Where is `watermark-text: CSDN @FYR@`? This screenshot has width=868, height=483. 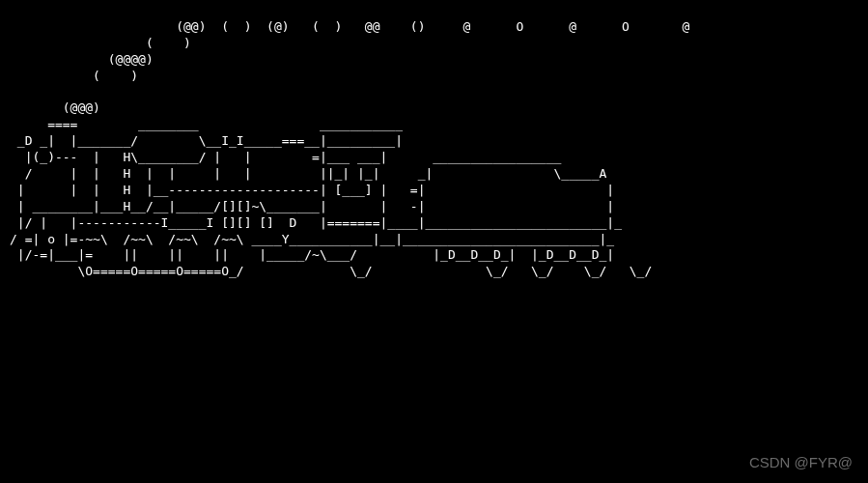
watermark-text: CSDN @FYR@ is located at coordinates (801, 463).